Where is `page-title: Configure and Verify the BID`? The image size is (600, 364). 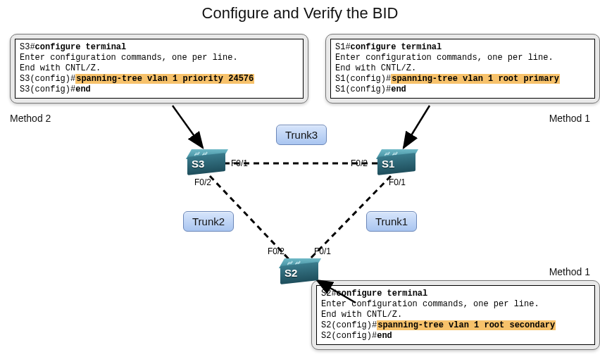 page-title: Configure and Verify the BID is located at coordinates (300, 13).